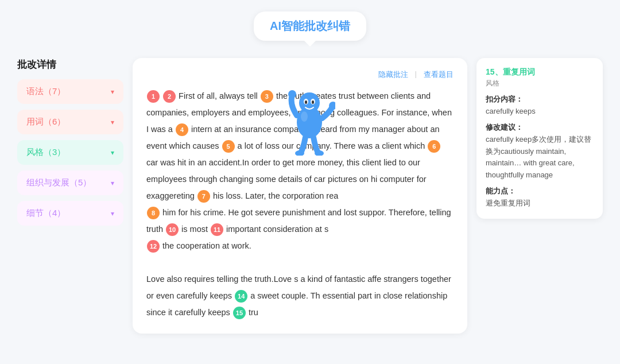 The width and height of the screenshot is (620, 364). Describe the element at coordinates (228, 146) in the screenshot. I see `badge-5: 5` at that location.